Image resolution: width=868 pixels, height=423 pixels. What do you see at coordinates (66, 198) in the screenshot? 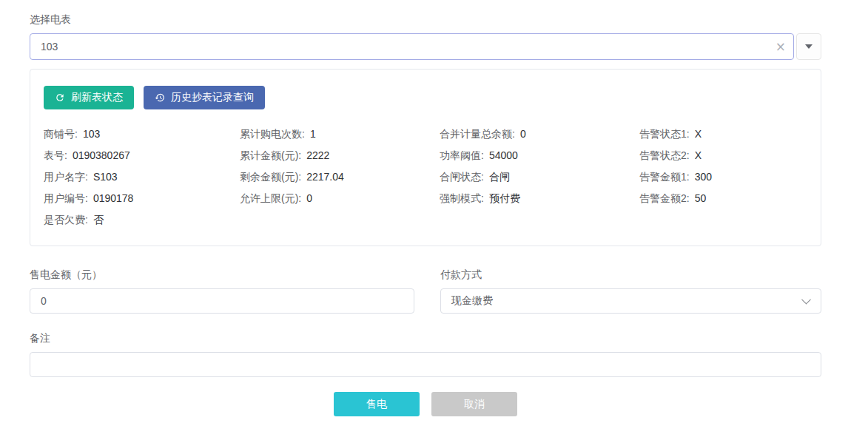
I see `info-label: 用户编号:` at bounding box center [66, 198].